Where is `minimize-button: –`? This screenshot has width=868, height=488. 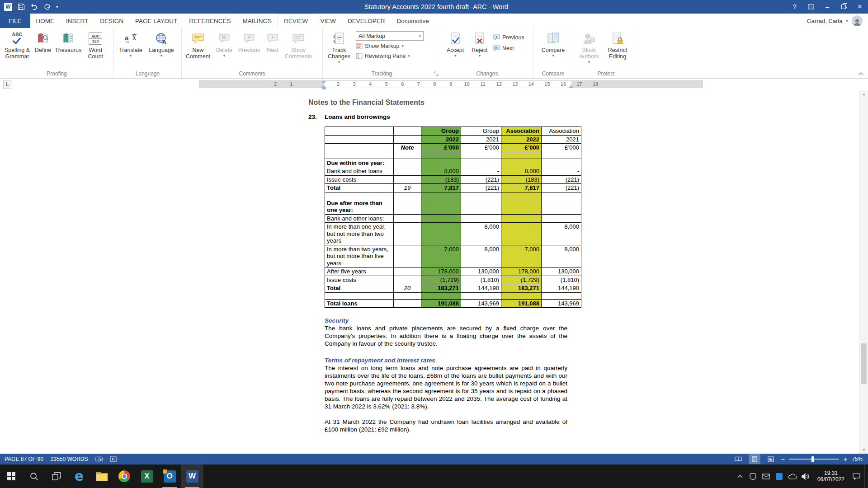 minimize-button: – is located at coordinates (827, 7).